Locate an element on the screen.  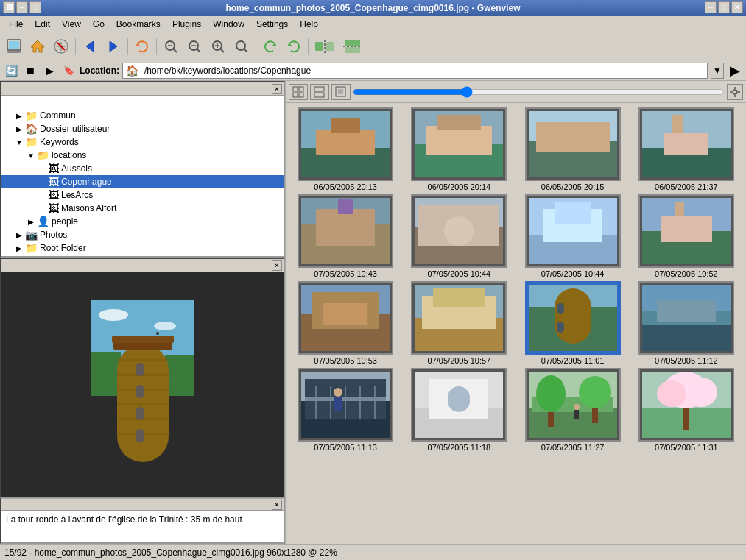
thumb-settings-btn is located at coordinates (735, 92).